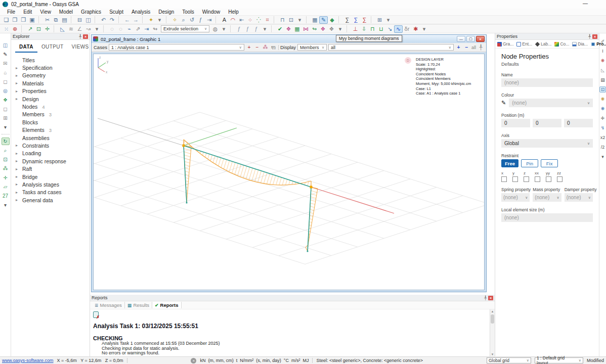 Image resolution: width=606 pixels, height=364 pixels. Describe the element at coordinates (71, 29) in the screenshot. I see `shade-surfaces-icon: ≋` at that location.